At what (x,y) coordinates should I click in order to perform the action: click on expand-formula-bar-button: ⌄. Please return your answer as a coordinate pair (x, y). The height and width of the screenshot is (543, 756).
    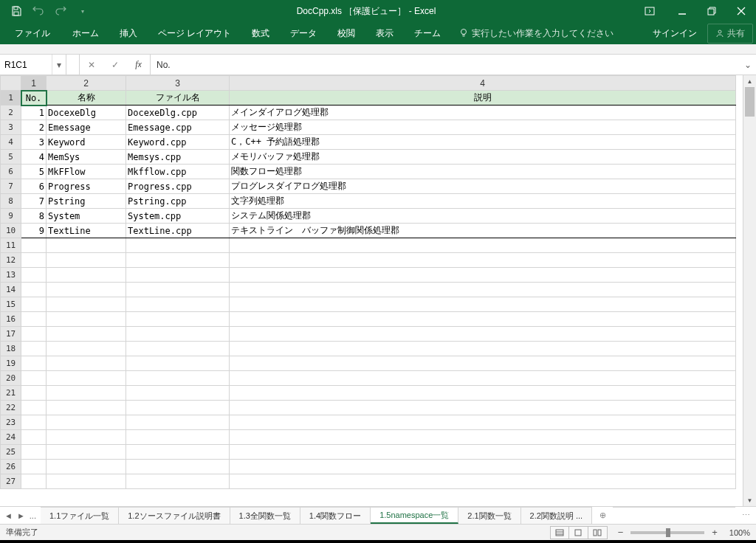
    Looking at the image, I should click on (748, 65).